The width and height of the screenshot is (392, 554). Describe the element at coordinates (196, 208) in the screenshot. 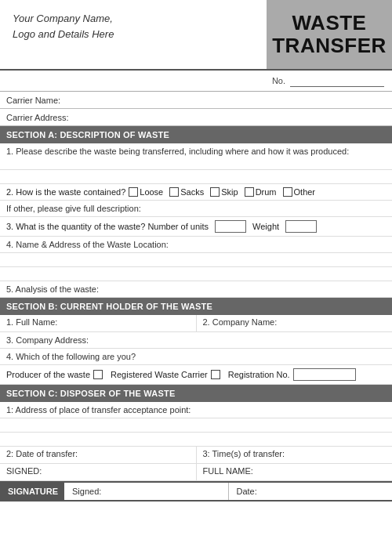

I see `q2-other-row: If other, please give full description:` at that location.